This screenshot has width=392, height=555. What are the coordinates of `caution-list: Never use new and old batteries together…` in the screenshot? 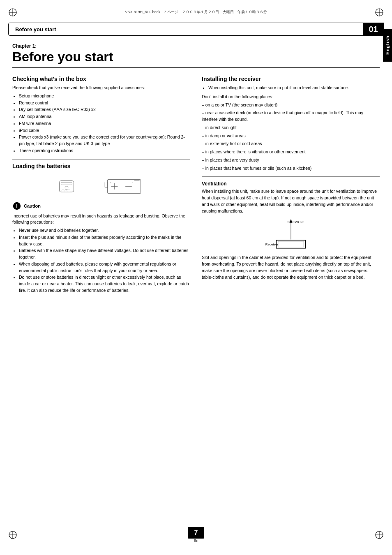 It's located at (101, 261).